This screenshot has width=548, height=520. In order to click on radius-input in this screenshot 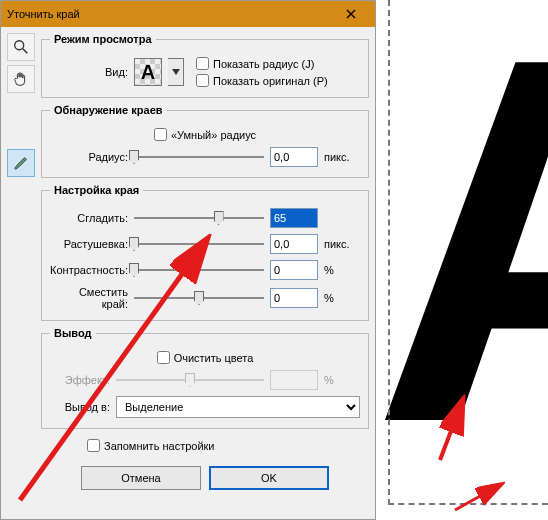, I will do `click(294, 157)`.